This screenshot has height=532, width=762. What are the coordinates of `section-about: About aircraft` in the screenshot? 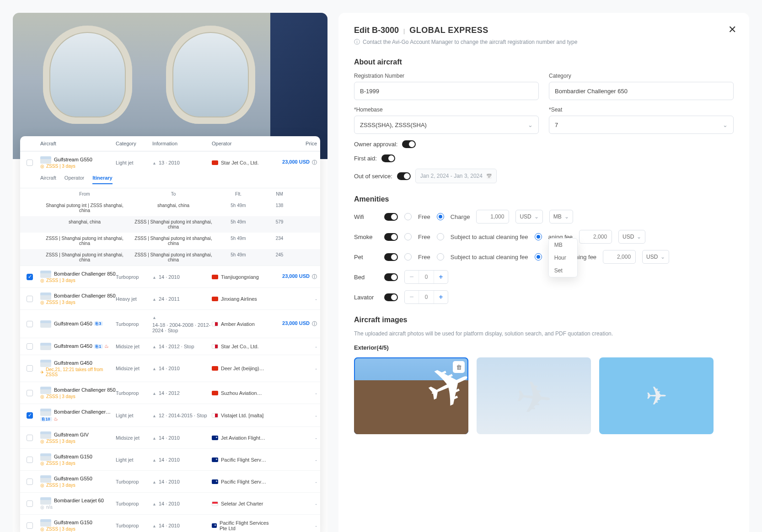 It's located at (544, 62).